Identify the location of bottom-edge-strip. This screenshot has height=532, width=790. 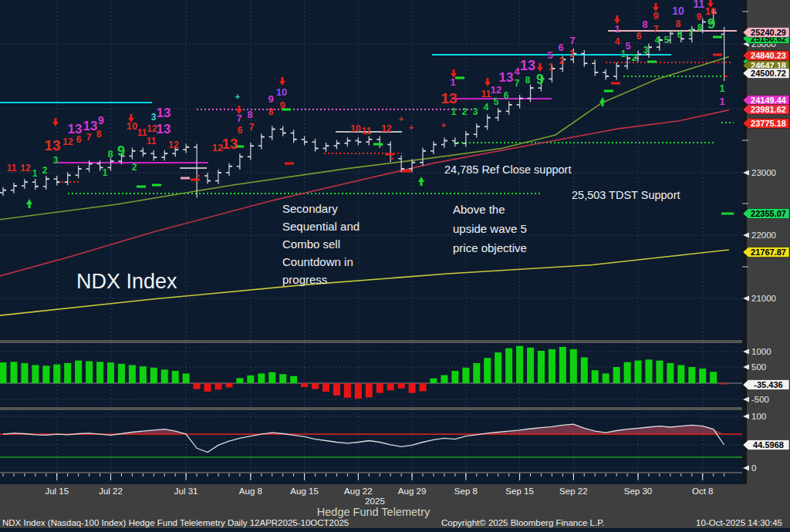
(395, 530).